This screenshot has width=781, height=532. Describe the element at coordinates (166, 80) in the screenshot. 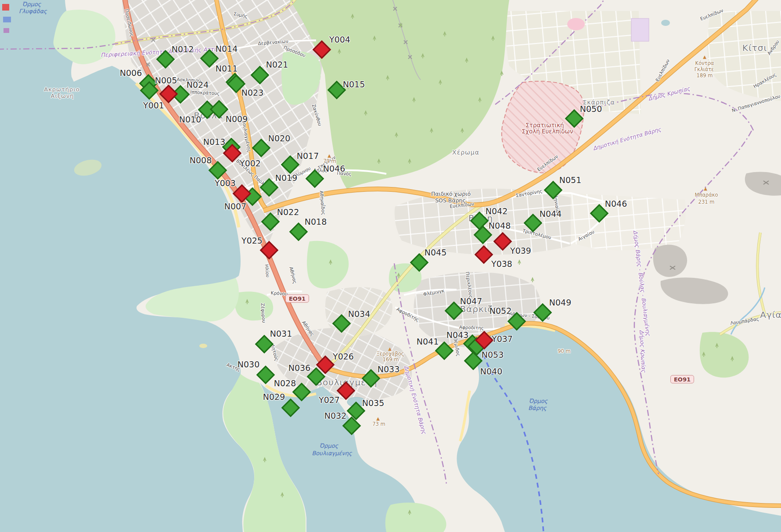

I see `marker-label-N005: N005` at that location.